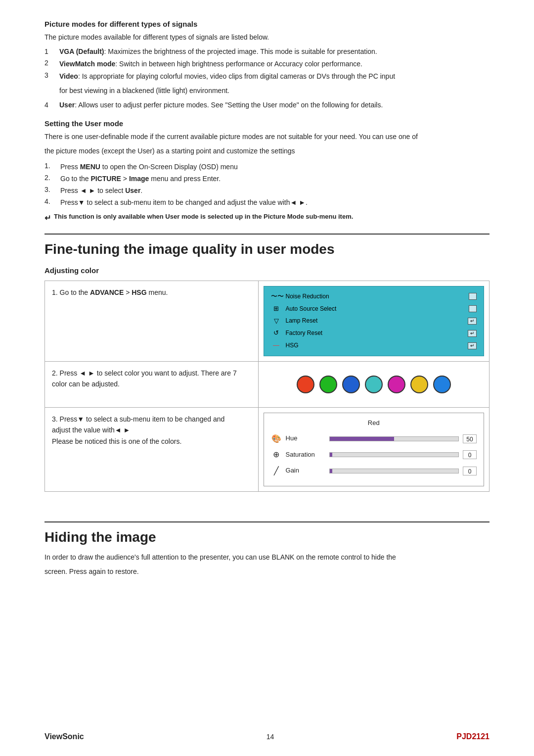  What do you see at coordinates (267, 124) in the screenshot?
I see `section-title-user-mode: Setting the User mode` at bounding box center [267, 124].